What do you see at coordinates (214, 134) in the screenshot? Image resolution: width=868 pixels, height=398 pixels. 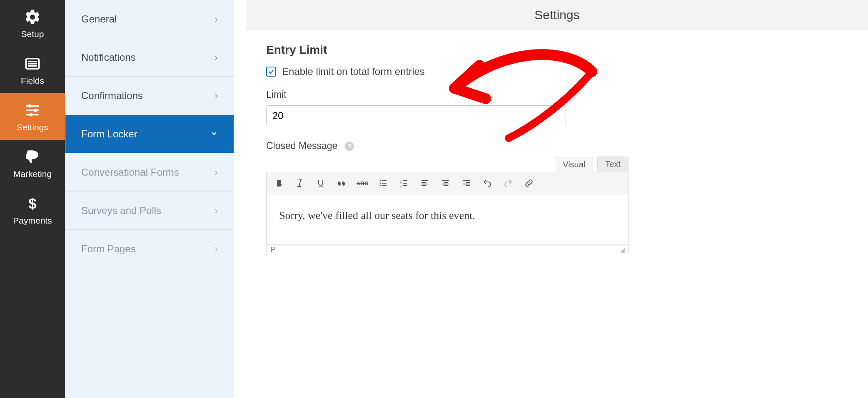 I see `chevron-down-icon` at bounding box center [214, 134].